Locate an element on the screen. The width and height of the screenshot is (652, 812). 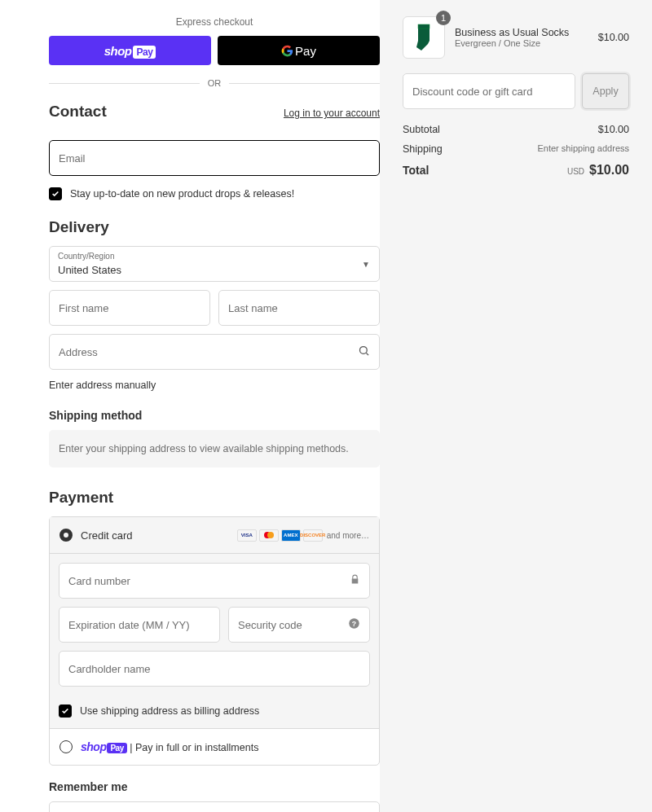
subtotal-label: Subtotal is located at coordinates (421, 129).